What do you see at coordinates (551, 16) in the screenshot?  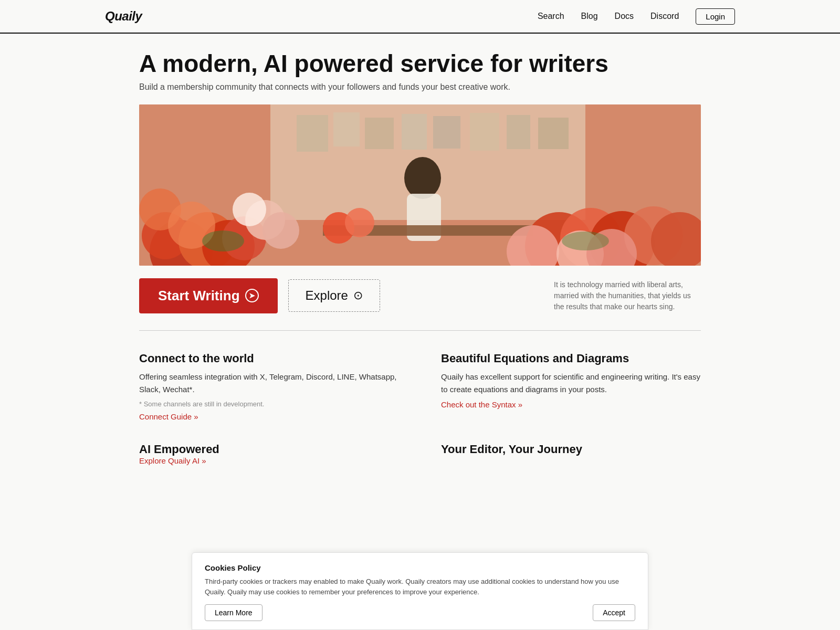 I see `nav-search: Search` at bounding box center [551, 16].